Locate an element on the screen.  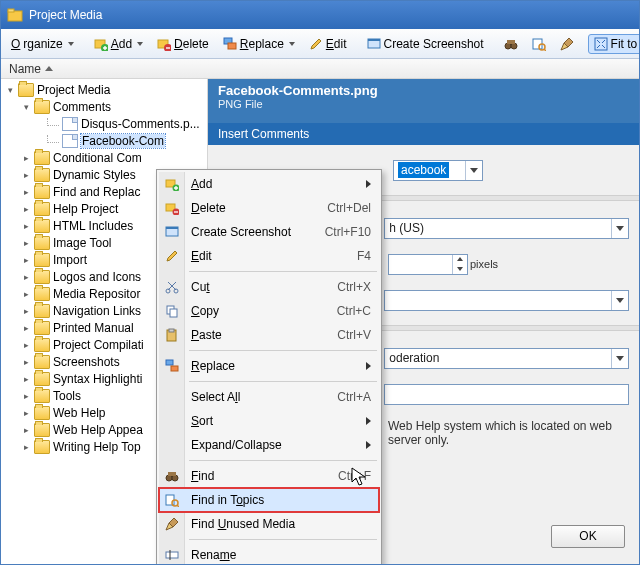
cut-icon is located at coordinates (172, 287).